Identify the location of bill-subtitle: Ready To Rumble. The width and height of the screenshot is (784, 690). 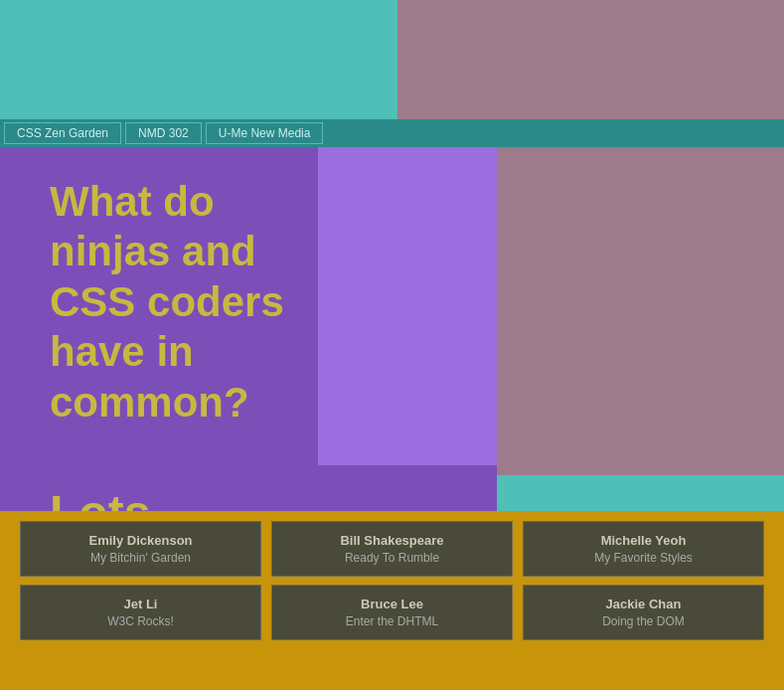
(392, 559).